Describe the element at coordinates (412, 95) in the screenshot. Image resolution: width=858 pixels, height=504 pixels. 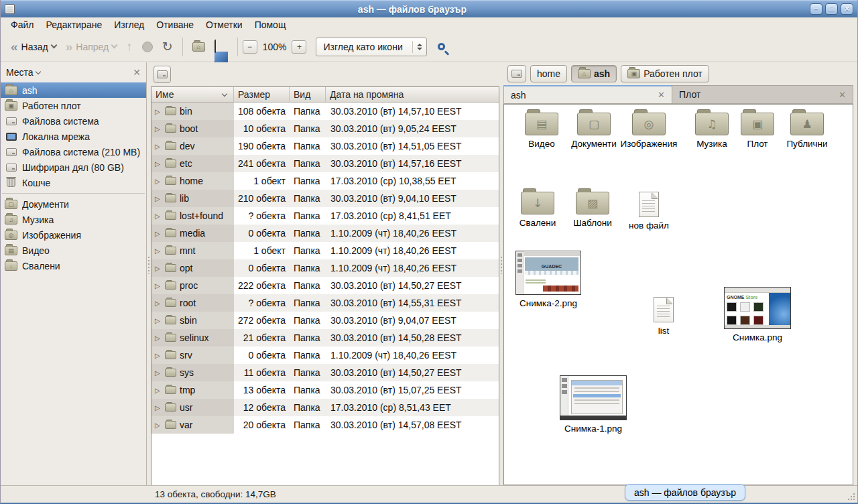
I see `column-header-date: Дата на промяна` at that location.